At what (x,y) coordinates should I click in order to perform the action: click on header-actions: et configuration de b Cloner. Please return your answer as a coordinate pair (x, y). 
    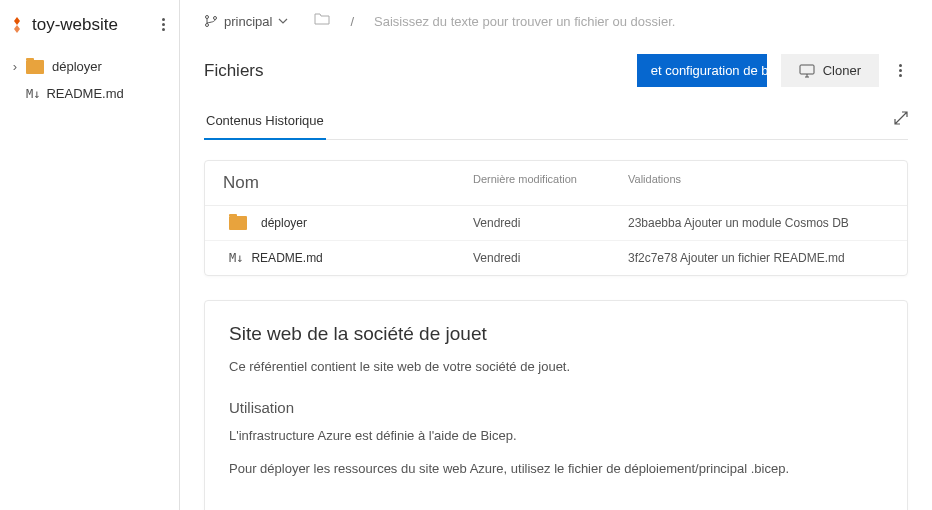
    Looking at the image, I should click on (772, 70).